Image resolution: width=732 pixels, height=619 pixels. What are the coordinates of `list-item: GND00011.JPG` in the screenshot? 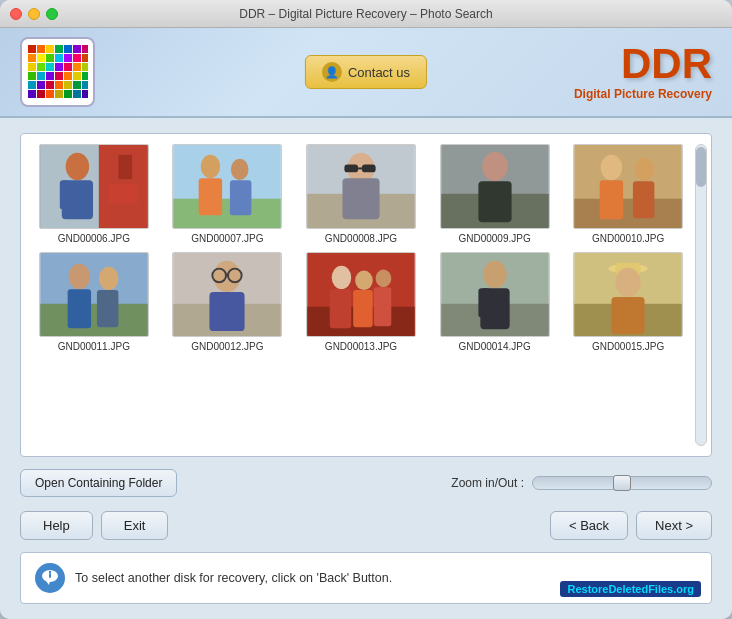 It's located at (94, 302).